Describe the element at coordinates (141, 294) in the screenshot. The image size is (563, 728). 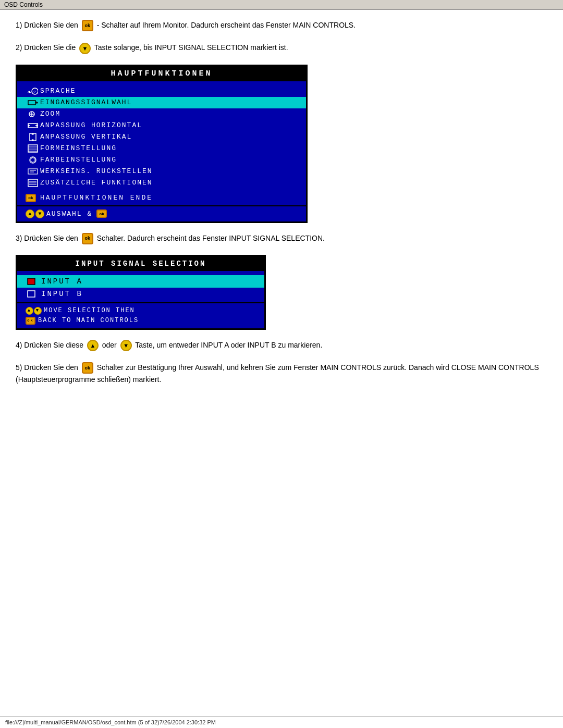
I see `iss-row-input-b: INPUT B` at that location.